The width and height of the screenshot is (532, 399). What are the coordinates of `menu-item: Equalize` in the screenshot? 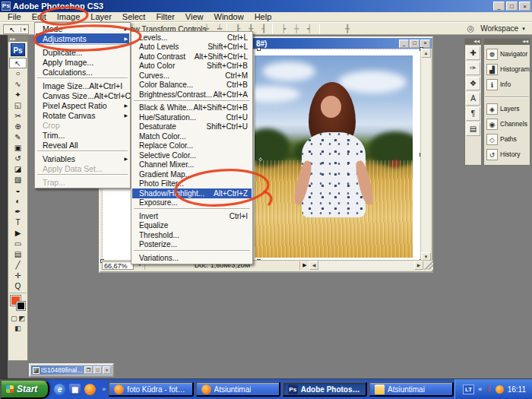 It's located at (192, 226).